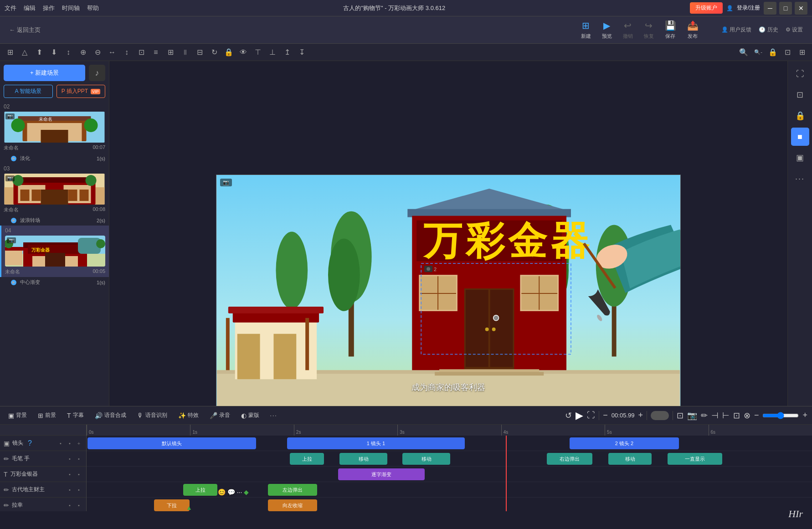 Image resolution: width=812 pixels, height=529 pixels. What do you see at coordinates (70, 443) in the screenshot?
I see `track-camera-dot2: •` at bounding box center [70, 443].